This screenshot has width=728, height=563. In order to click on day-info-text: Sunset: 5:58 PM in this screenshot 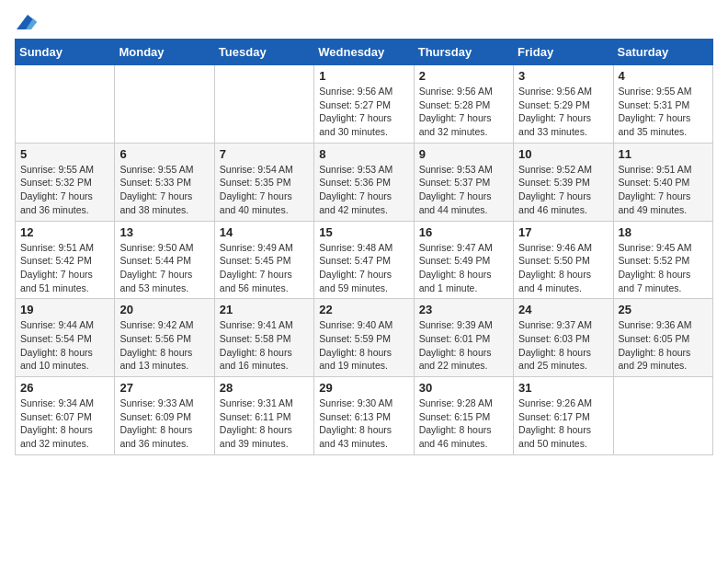, I will do `click(265, 339)`.